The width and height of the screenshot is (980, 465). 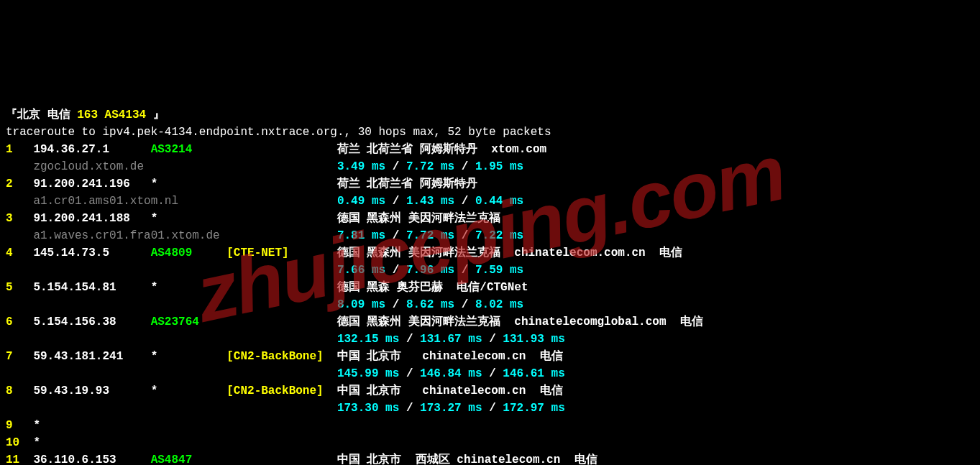 I want to click on hop-row: 9*, so click(x=490, y=425).